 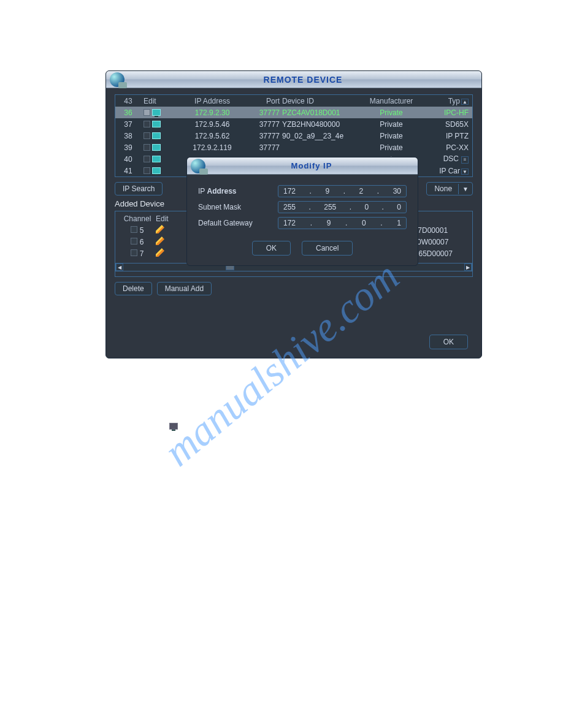 What do you see at coordinates (446, 136) in the screenshot?
I see `cell-type: IP PTZ` at bounding box center [446, 136].